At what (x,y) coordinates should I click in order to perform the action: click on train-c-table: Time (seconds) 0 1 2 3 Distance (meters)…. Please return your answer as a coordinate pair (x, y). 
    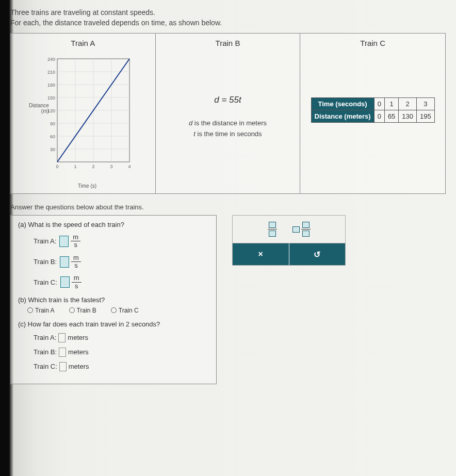
    Looking at the image, I should click on (373, 110).